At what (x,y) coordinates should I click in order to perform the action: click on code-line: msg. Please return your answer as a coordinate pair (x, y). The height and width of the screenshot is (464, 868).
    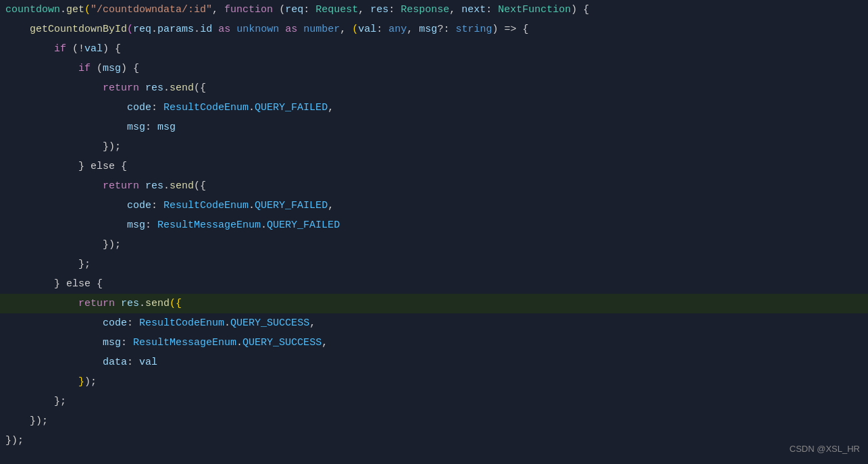
    Looking at the image, I should click on (434, 127).